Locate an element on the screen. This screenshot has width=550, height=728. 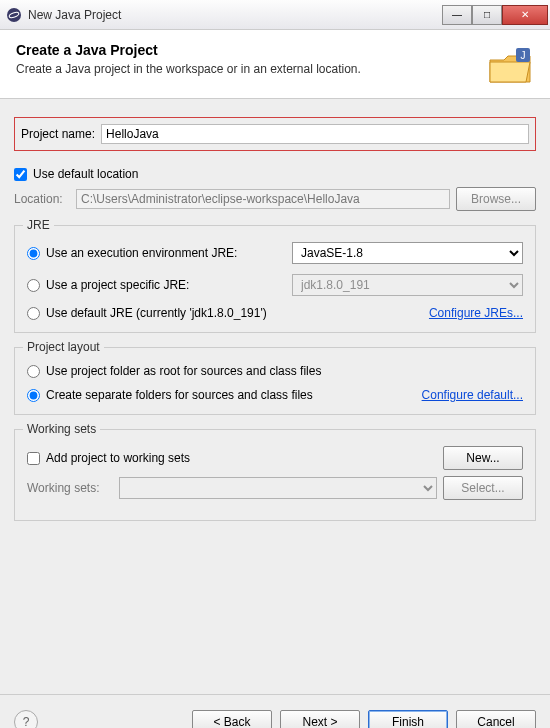
folder-java-icon: J is located at coordinates (510, 66).